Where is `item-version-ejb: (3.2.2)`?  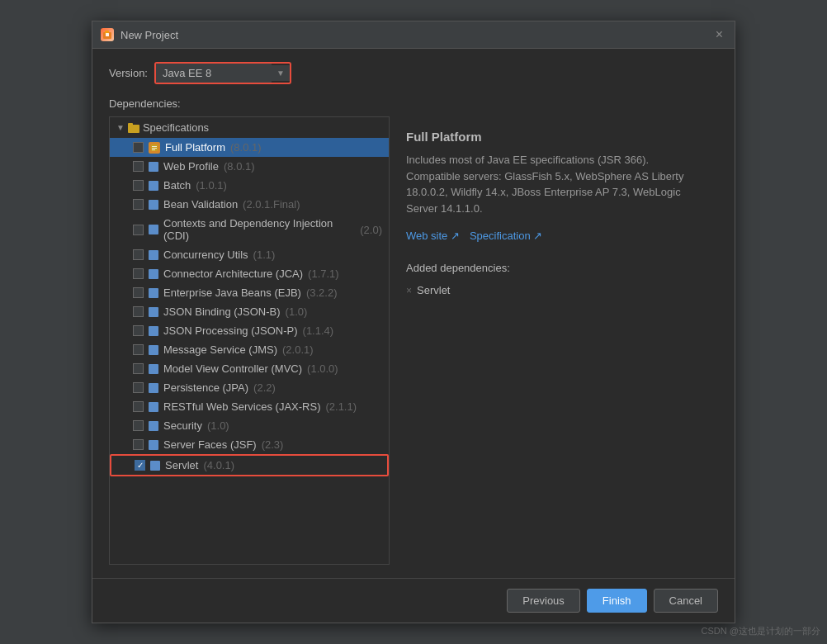
item-version-ejb: (3.2.2) is located at coordinates (322, 292).